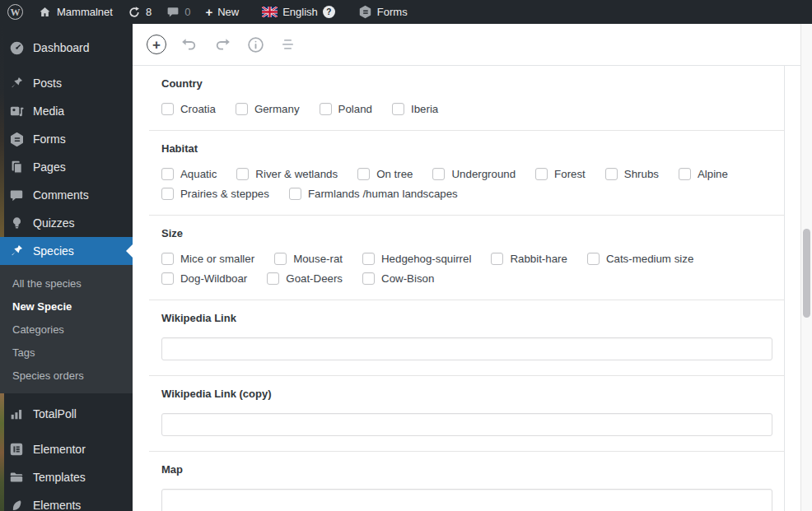  I want to click on field-label-wikipedia-link: Wikipedia Link, so click(466, 318).